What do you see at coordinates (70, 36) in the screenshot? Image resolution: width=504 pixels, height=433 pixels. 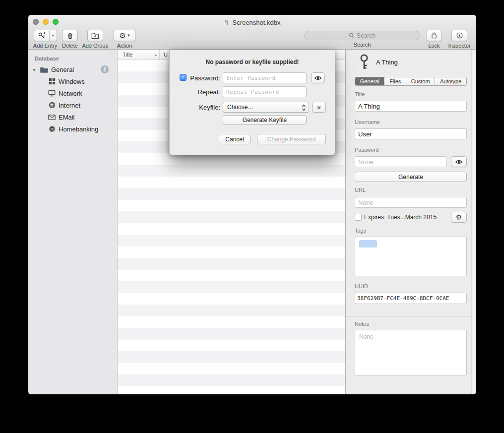 I see `delete-button` at bounding box center [70, 36].